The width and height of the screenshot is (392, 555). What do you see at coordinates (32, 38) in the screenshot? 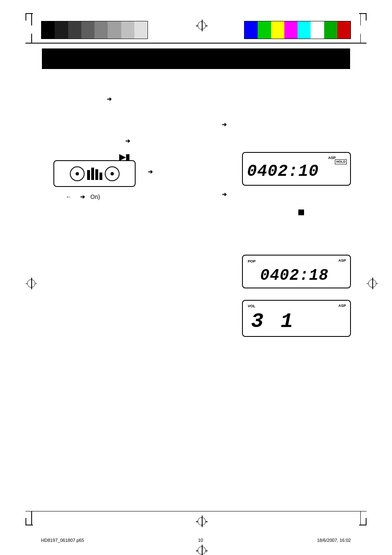
I see `tick-top-left` at bounding box center [32, 38].